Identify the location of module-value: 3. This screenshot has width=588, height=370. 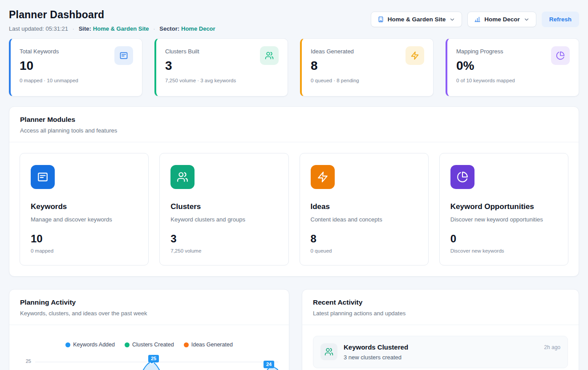
(224, 239).